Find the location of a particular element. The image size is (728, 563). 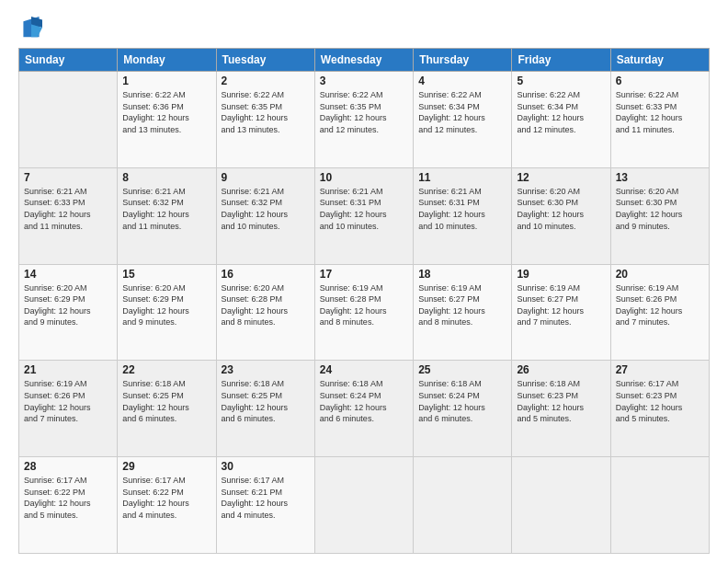

calendar-cell: 1Sunrise: 6:22 AM Sunset: 6:36 PM Daylig… is located at coordinates (167, 120).